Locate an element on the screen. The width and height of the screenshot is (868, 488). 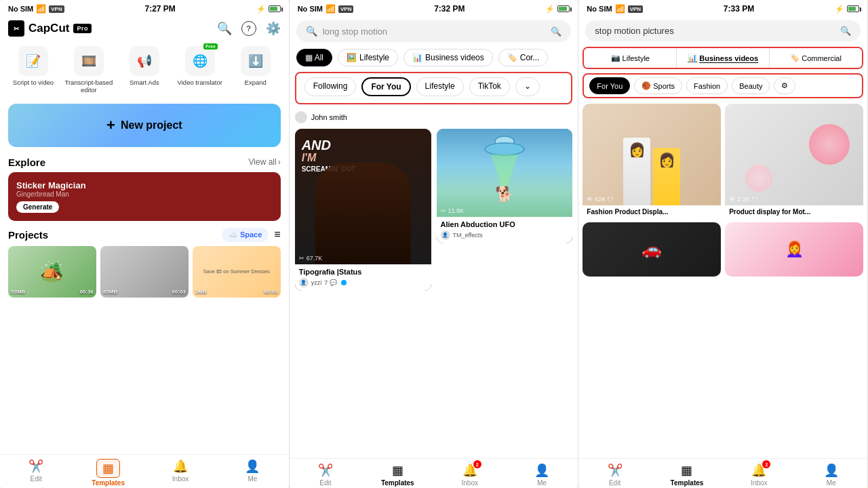
tool-label-transcript: Transcript-based editor is located at coordinates (89, 87).